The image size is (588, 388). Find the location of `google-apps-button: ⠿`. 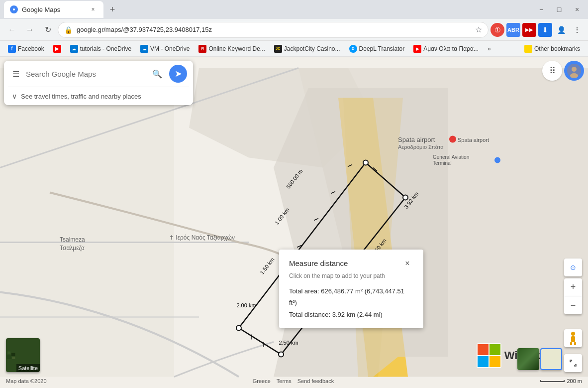

google-apps-button: ⠿ is located at coordinates (552, 71).